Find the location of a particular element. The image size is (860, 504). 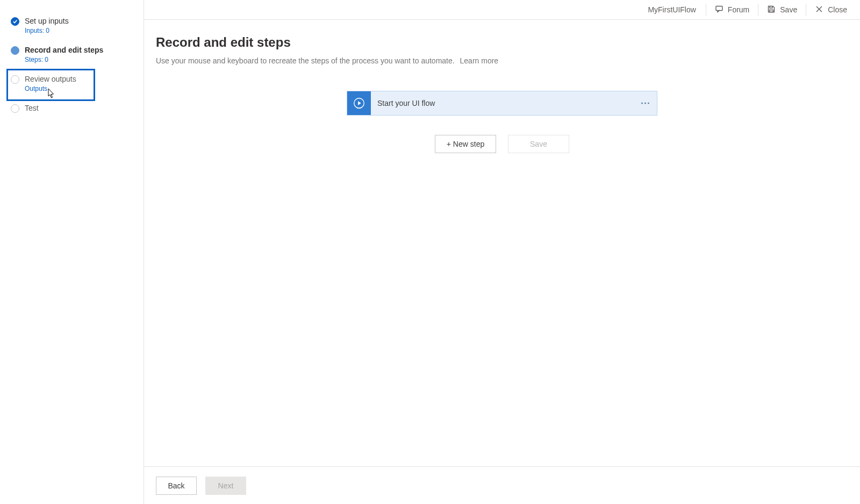

close-icon is located at coordinates (819, 10).